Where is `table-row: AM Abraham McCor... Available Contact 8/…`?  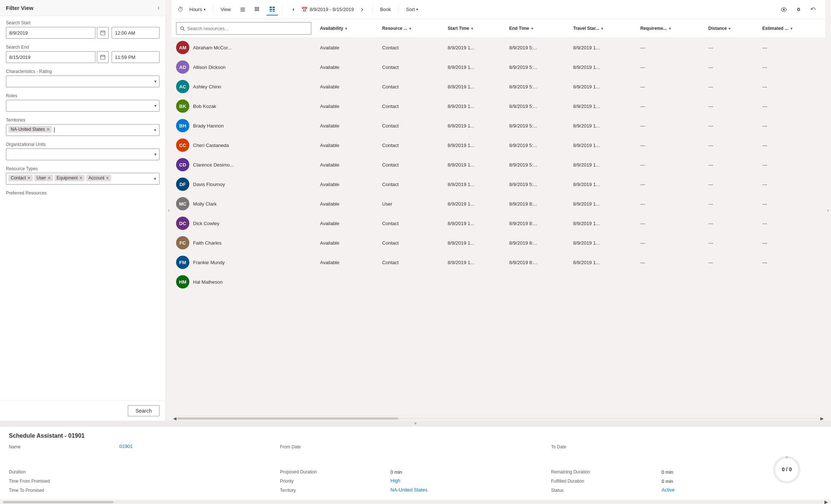
table-row: AM Abraham McCor... Available Contact 8/… is located at coordinates (498, 48).